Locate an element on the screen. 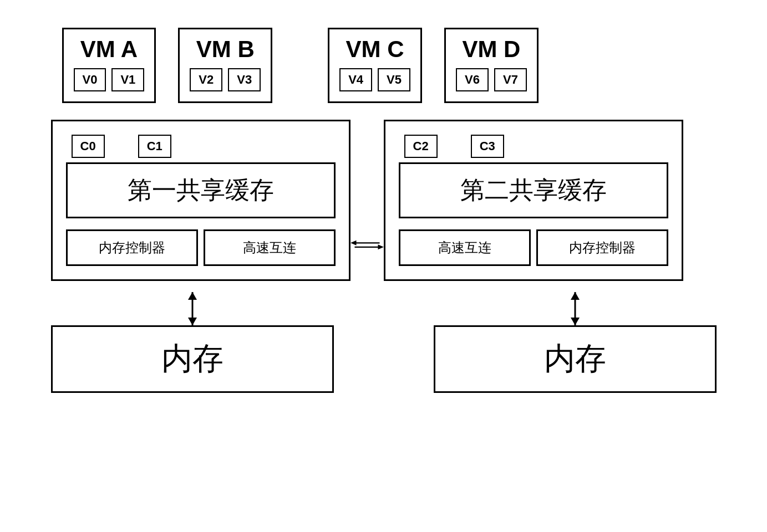  numa0-core-1: C1 is located at coordinates (155, 146).